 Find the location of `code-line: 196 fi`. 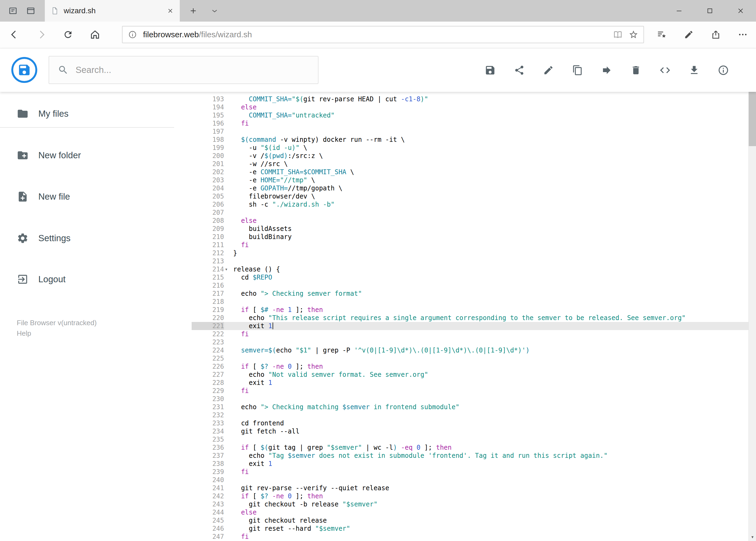

code-line: 196 fi is located at coordinates (470, 123).